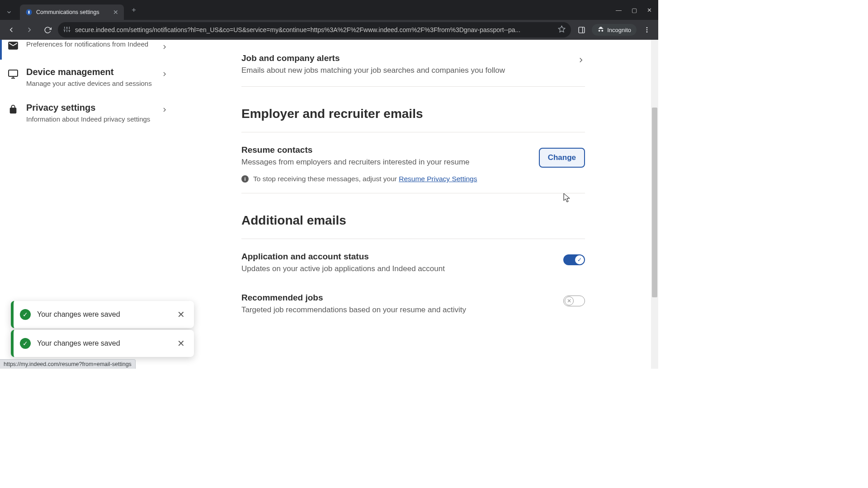 The image size is (868, 488). I want to click on toast-saved-1: ✓ Your changes were saved ✕, so click(102, 314).